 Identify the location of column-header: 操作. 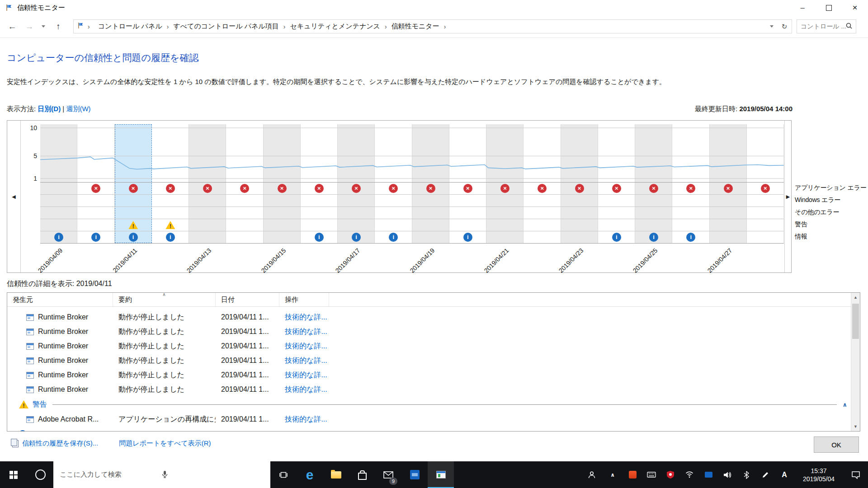
(304, 300).